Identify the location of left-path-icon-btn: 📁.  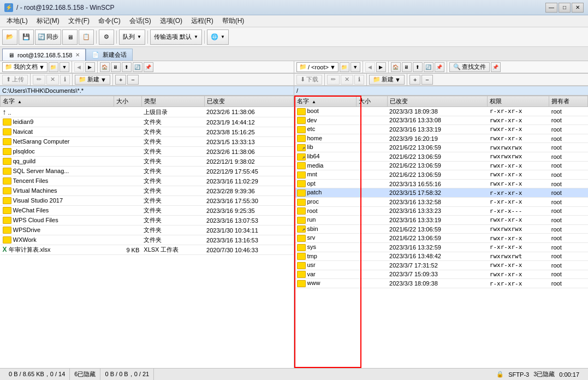
(54, 67).